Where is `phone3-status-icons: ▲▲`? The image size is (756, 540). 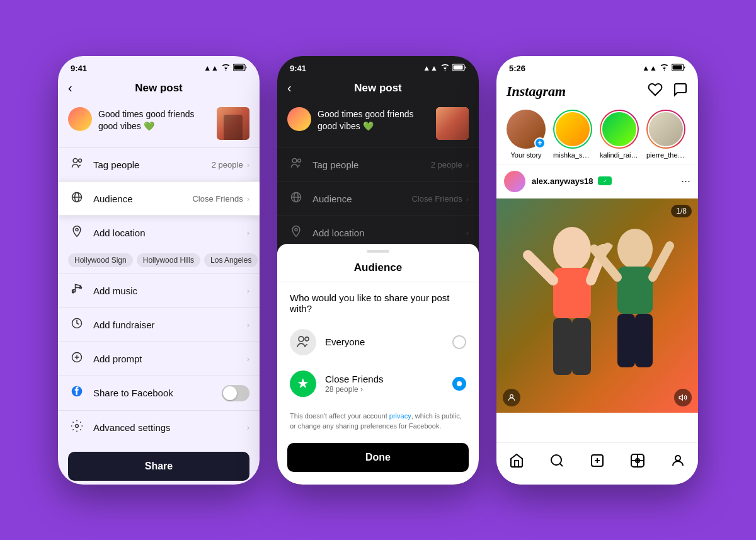 phone3-status-icons: ▲▲ is located at coordinates (664, 68).